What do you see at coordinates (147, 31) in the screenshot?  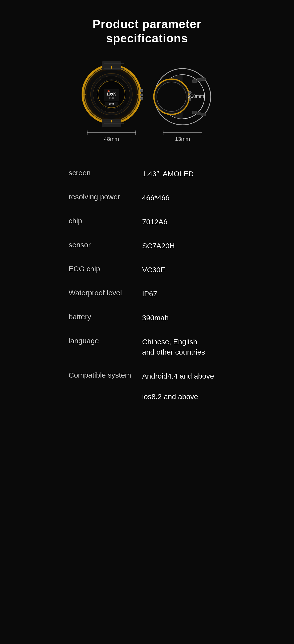 I see `page-title: Product parameter specifications` at bounding box center [147, 31].